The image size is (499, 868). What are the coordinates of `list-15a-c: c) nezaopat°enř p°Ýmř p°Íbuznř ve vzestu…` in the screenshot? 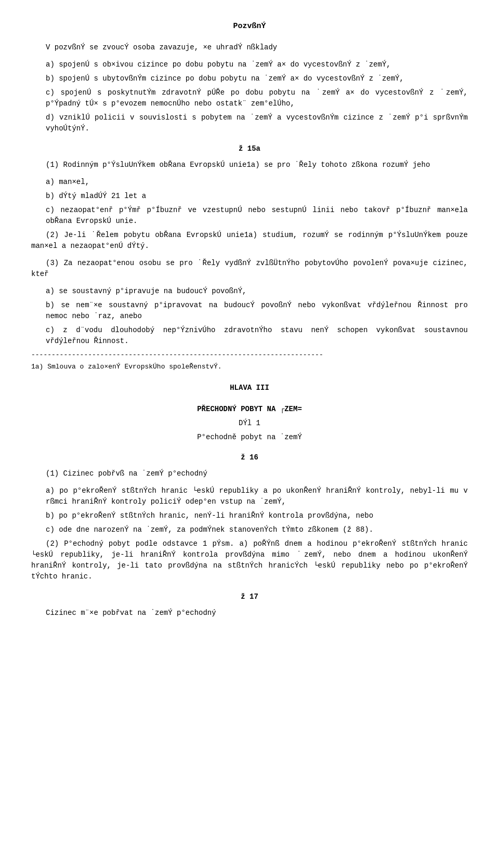 It's located at (257, 216).